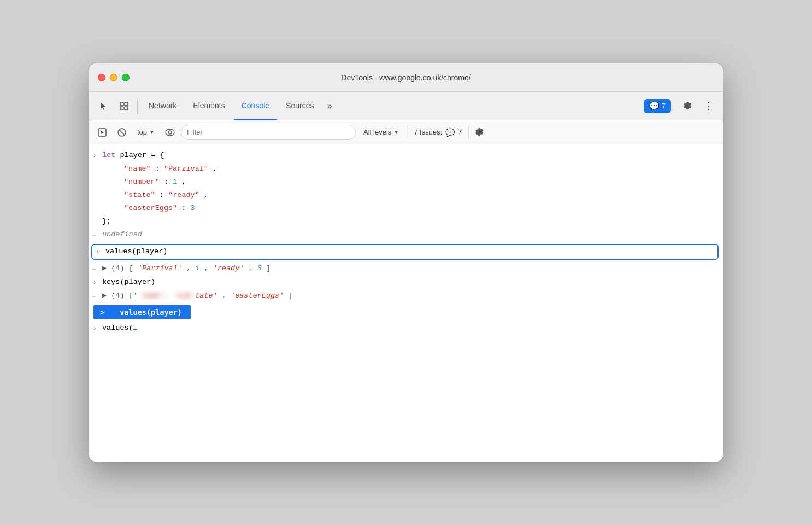 Image resolution: width=812 pixels, height=525 pixels. I want to click on array-item-easter: 'easterEggs', so click(257, 295).